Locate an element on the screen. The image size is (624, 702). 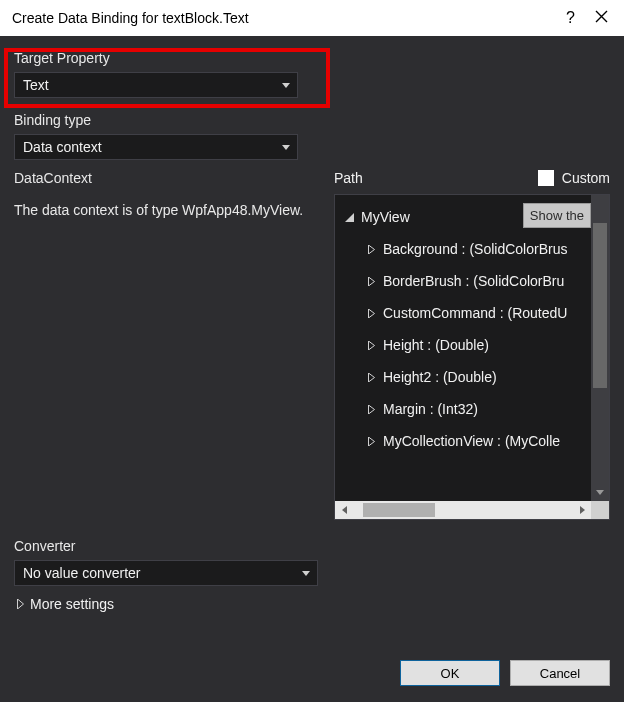
tree-item-label: BorderBrush : (SolidColorBru is located at coordinates (474, 281).